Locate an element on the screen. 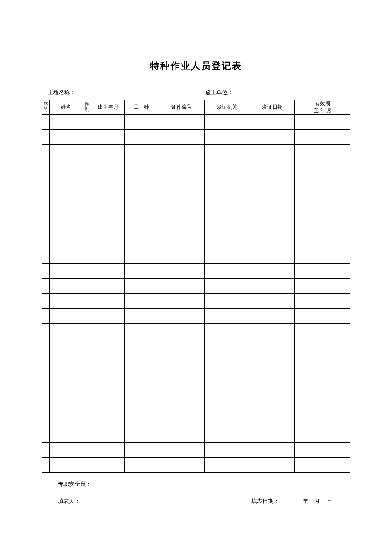 The height and width of the screenshot is (555, 392). filler-field: 填表人： is located at coordinates (155, 501).